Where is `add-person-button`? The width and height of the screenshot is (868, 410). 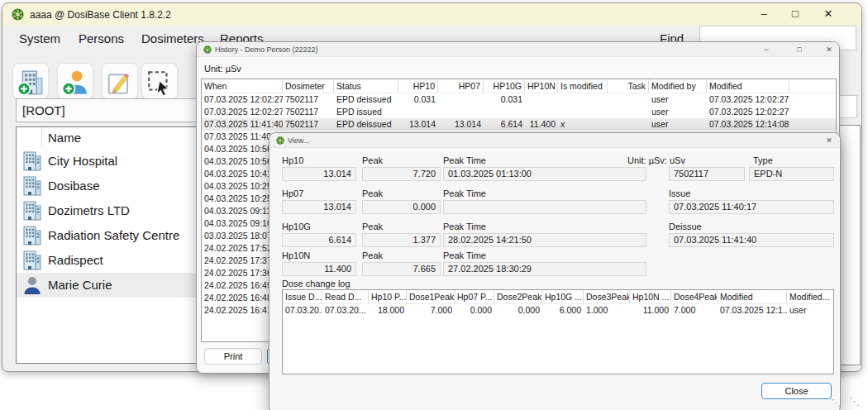 add-person-button is located at coordinates (75, 81).